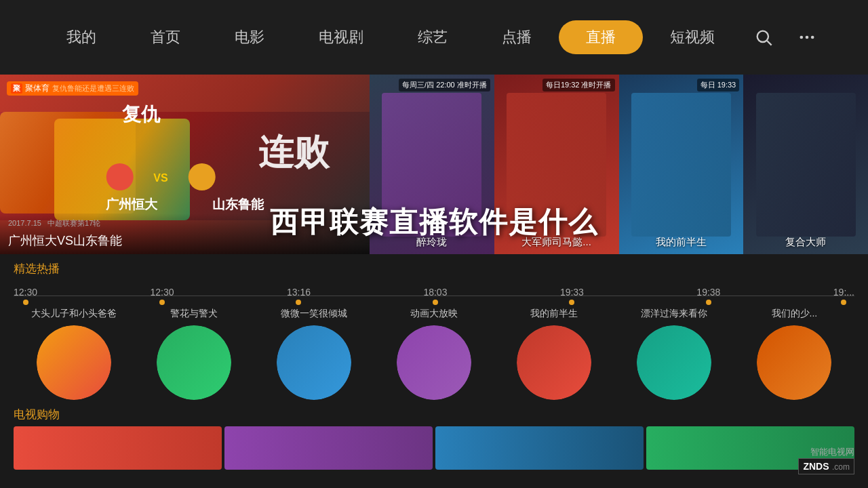  I want to click on program-name-4: 我的前半生, so click(554, 314).